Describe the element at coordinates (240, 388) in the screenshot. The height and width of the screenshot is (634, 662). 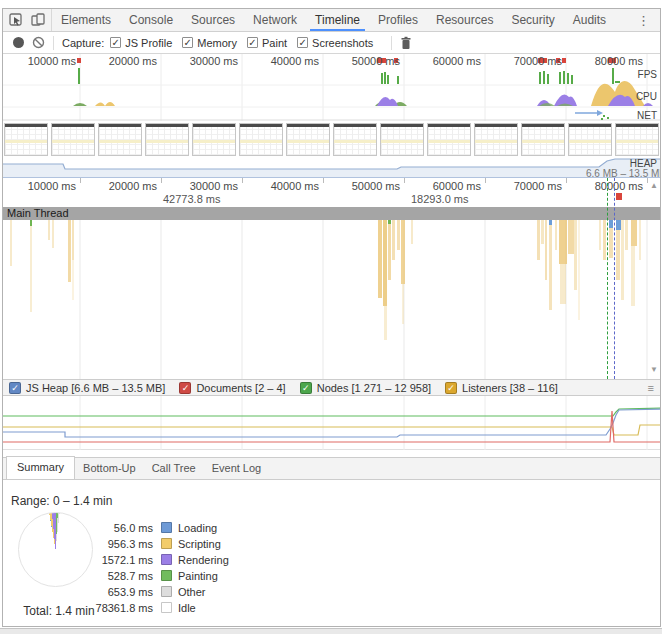
I see `counter-label: Documents [2 – 4]` at that location.